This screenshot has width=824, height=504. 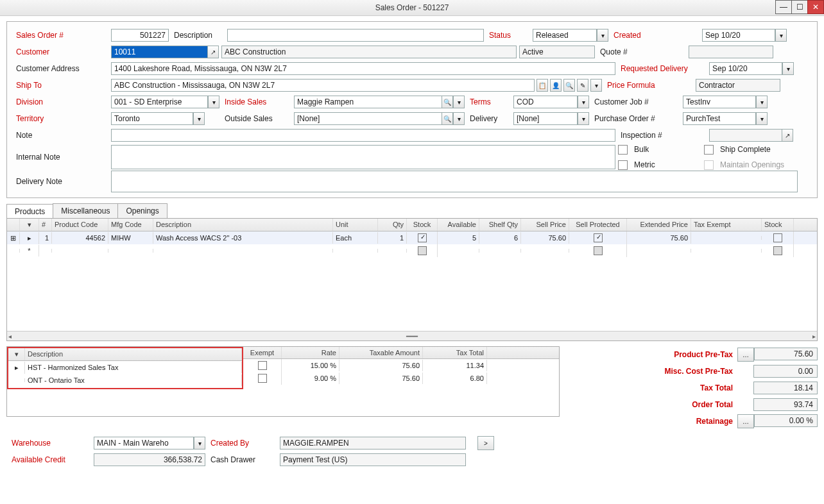 What do you see at coordinates (369, 52) in the screenshot?
I see `customer-name-field: ABC Construction` at bounding box center [369, 52].